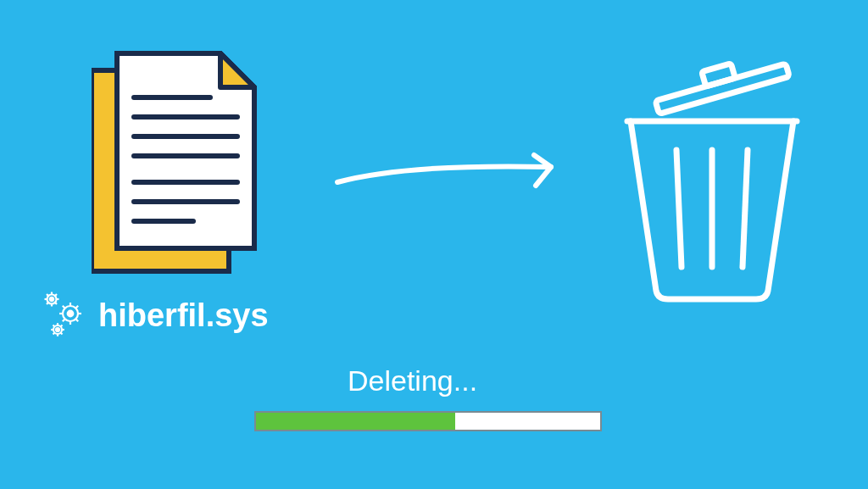 The height and width of the screenshot is (489, 868). I want to click on progress-fill, so click(356, 421).